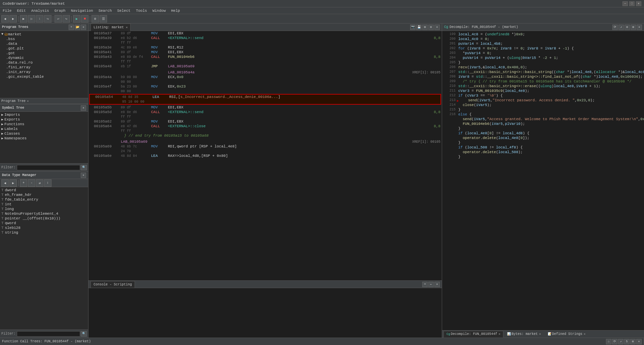  Describe the element at coordinates (40, 183) in the screenshot. I see `dtm-sync-btn: ⇄` at that location.